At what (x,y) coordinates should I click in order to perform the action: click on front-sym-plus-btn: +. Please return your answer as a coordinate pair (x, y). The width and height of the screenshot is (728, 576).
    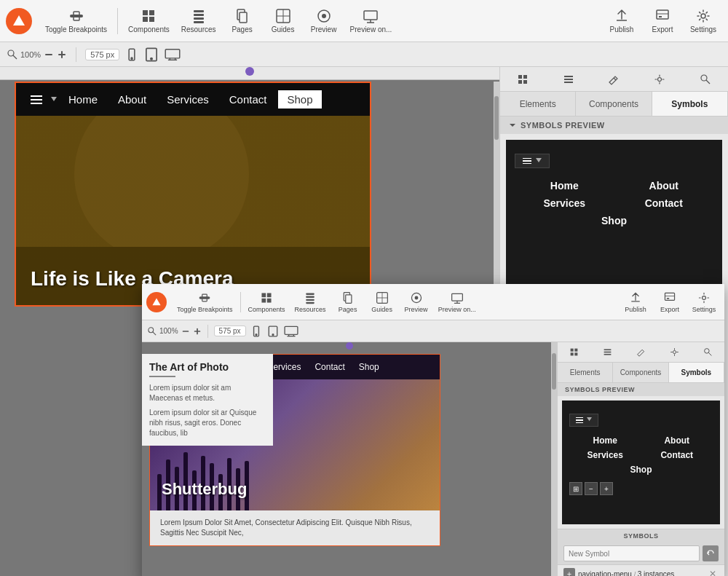
    Looking at the image, I should click on (606, 489).